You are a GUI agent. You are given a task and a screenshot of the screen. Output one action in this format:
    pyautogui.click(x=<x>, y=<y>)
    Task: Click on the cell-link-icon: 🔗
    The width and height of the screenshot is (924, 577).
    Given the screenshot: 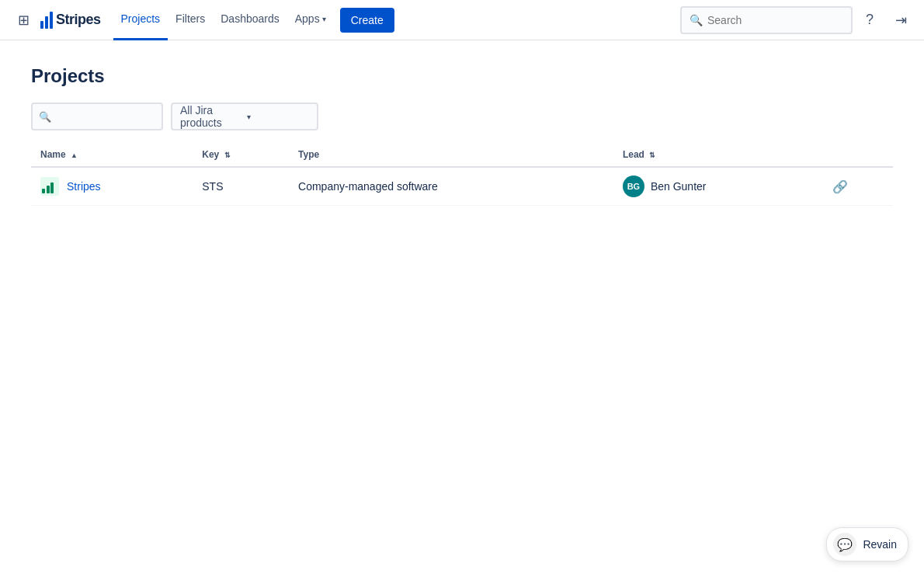 What is the action you would take?
    pyautogui.click(x=858, y=186)
    